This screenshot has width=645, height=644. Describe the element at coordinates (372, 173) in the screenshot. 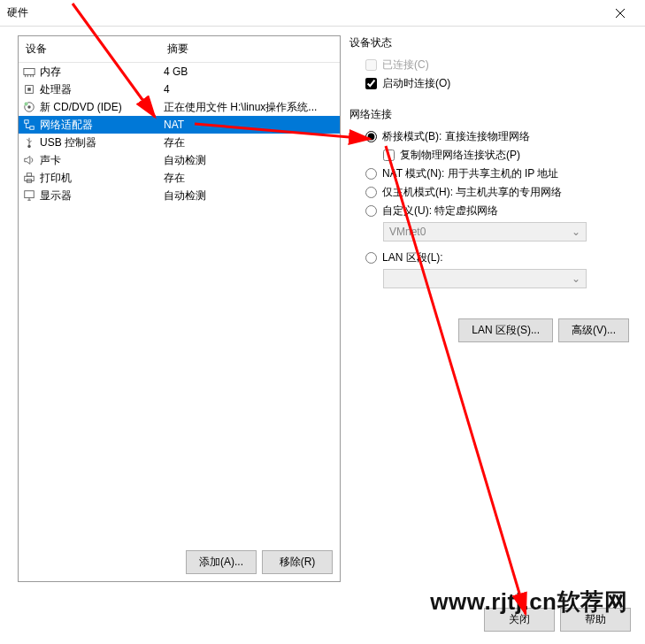

I see `nat-radio` at that location.